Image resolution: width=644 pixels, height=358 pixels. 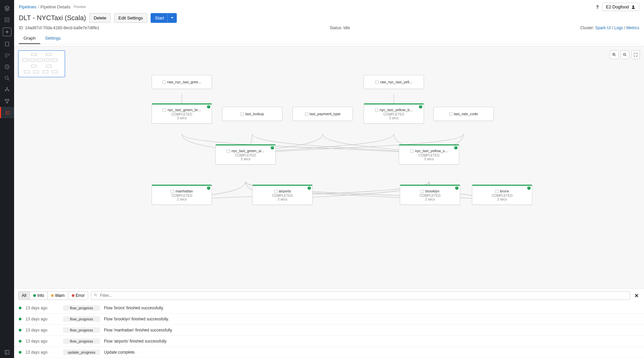 I want to click on node-bronx: bronxCOMPLETED2 secs, so click(x=502, y=195).